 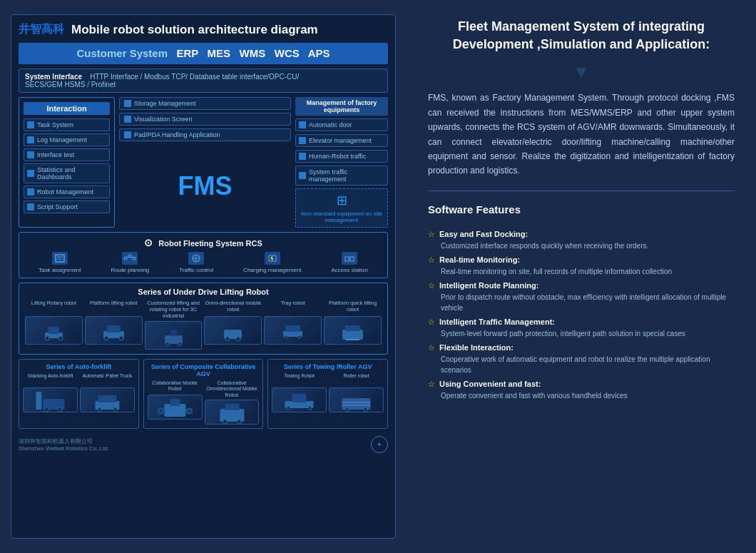 What do you see at coordinates (205, 119) in the screenshot?
I see `fms-item-vis: Visualization Screen` at bounding box center [205, 119].